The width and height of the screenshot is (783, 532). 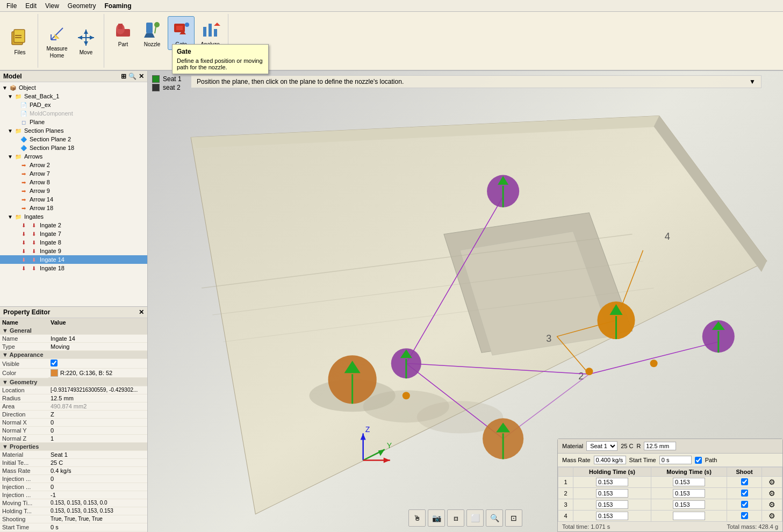 What do you see at coordinates (456, 518) in the screenshot?
I see `vp-btn-section: ⧈` at bounding box center [456, 518].